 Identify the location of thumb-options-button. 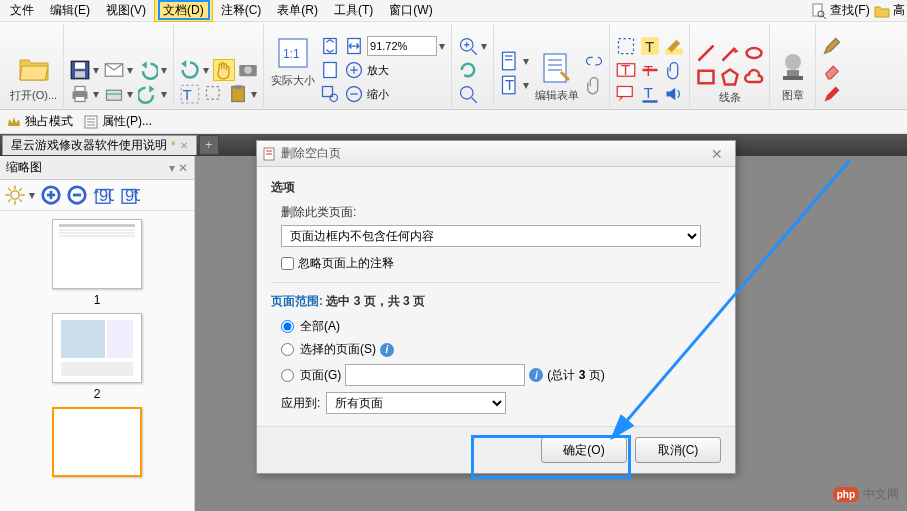
(15, 195).